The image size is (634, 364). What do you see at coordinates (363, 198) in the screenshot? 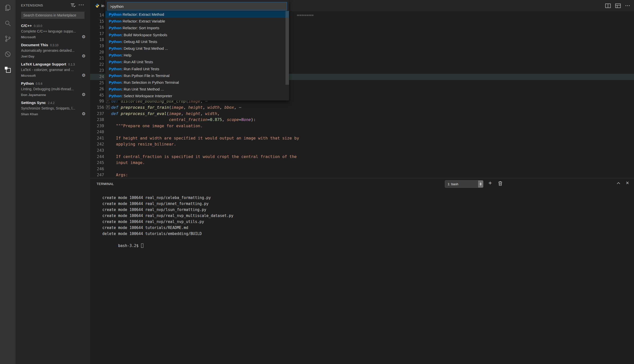
I see `terminal-line: create mode 100644 real_nvp/celeba_forma…` at bounding box center [363, 198].